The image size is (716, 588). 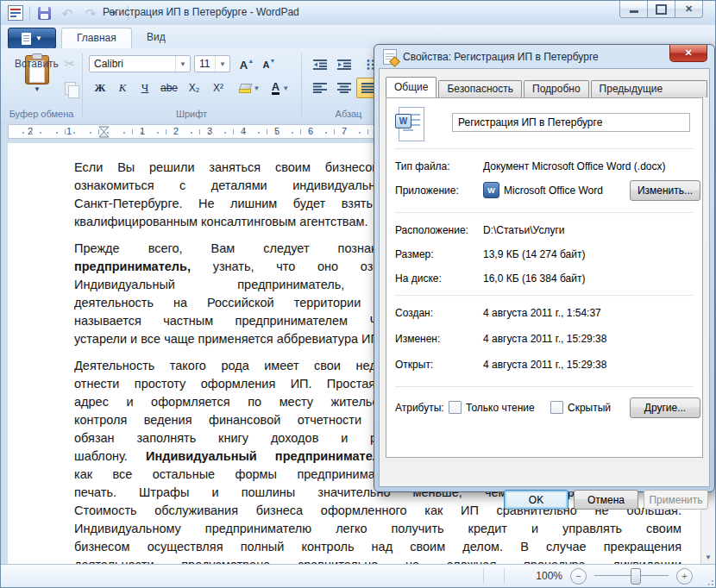 I want to click on undo-button: ↶, so click(x=67, y=13).